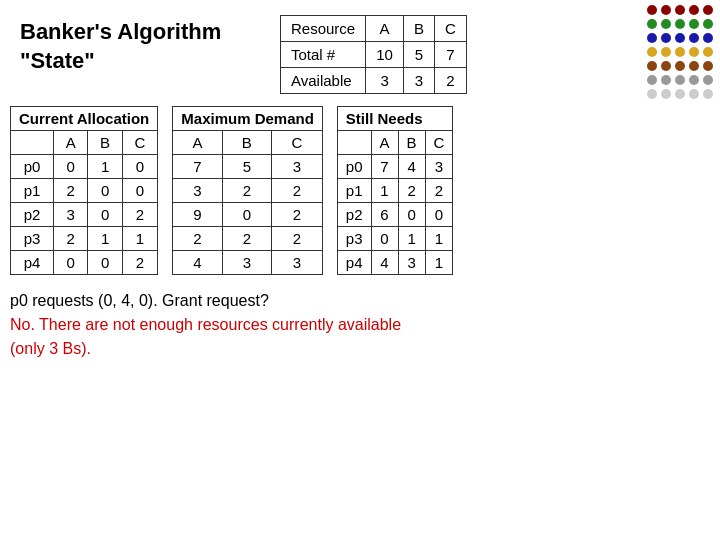 Image resolution: width=720 pixels, height=540 pixels. What do you see at coordinates (140, 215) in the screenshot?
I see `ca-p2-c: 2` at bounding box center [140, 215].